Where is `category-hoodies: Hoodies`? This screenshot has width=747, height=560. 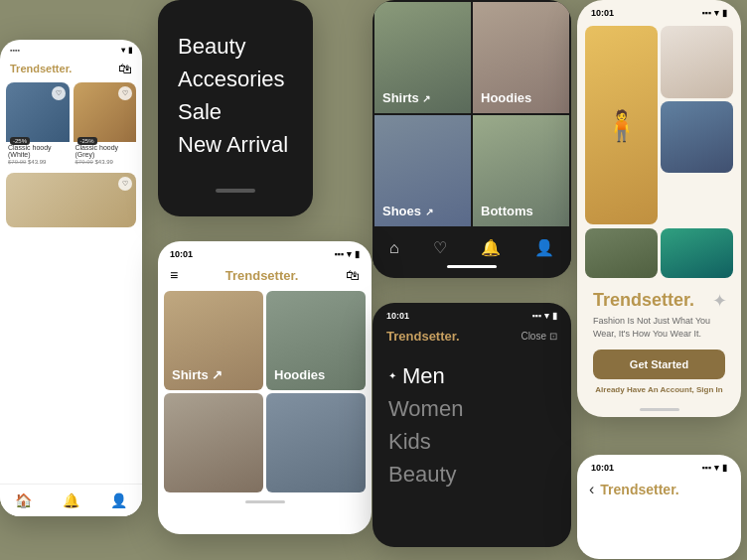
category-hoodies: Hoodies is located at coordinates (521, 58).